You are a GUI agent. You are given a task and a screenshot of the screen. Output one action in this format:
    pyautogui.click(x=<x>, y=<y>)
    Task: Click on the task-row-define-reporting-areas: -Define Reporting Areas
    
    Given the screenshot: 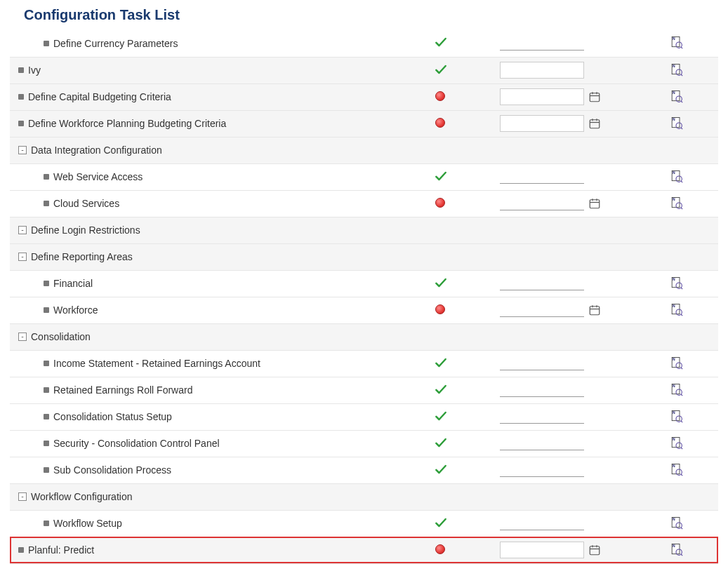 What is the action you would take?
    pyautogui.click(x=364, y=257)
    